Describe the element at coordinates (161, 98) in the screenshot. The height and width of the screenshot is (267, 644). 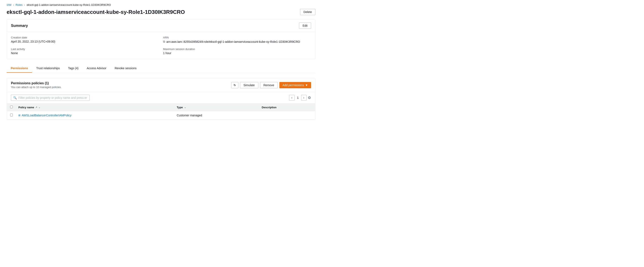
I see `filter-bar: 🔍 ‹ 1 › ⚙` at that location.